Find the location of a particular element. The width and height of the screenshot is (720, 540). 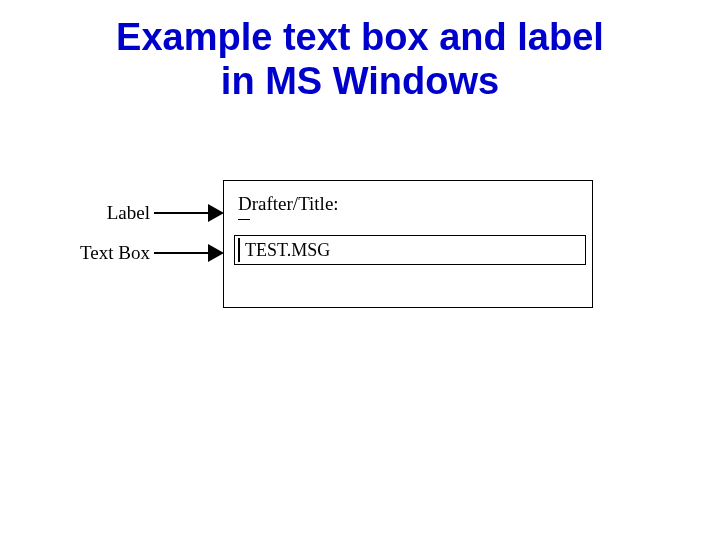

title-line-1: Example text box and label is located at coordinates (360, 37).